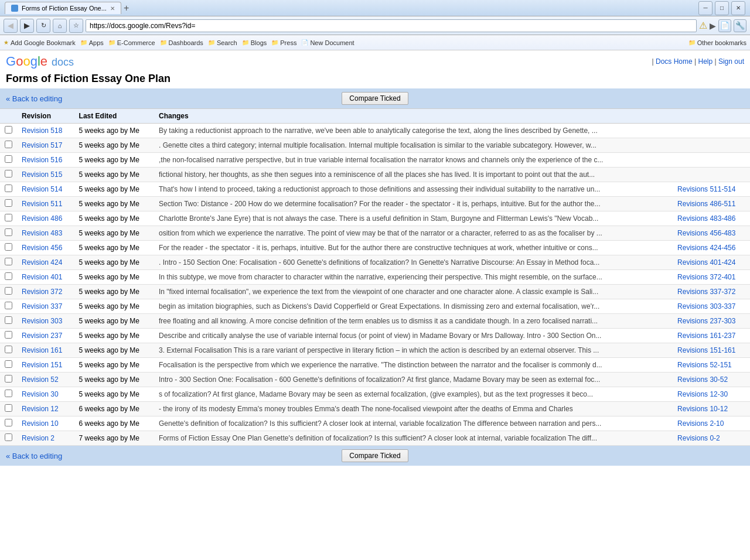  What do you see at coordinates (731, 62) in the screenshot?
I see `sign-out-link: Sign out` at bounding box center [731, 62].